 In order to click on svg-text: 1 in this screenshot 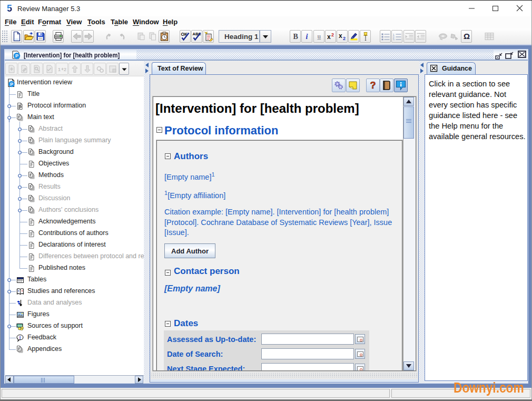, I will do `click(59, 70)`.